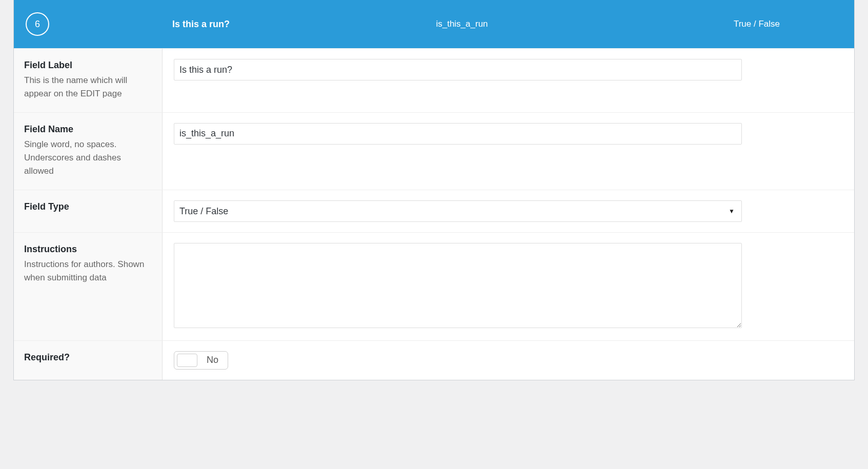 This screenshot has height=469, width=868. What do you see at coordinates (212, 360) in the screenshot?
I see `required-toggle-text: No` at bounding box center [212, 360].